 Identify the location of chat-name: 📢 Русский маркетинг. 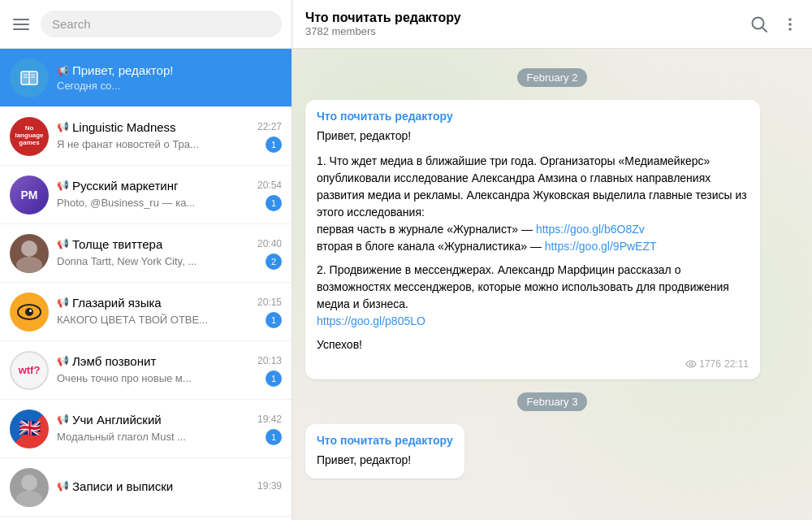
(117, 185).